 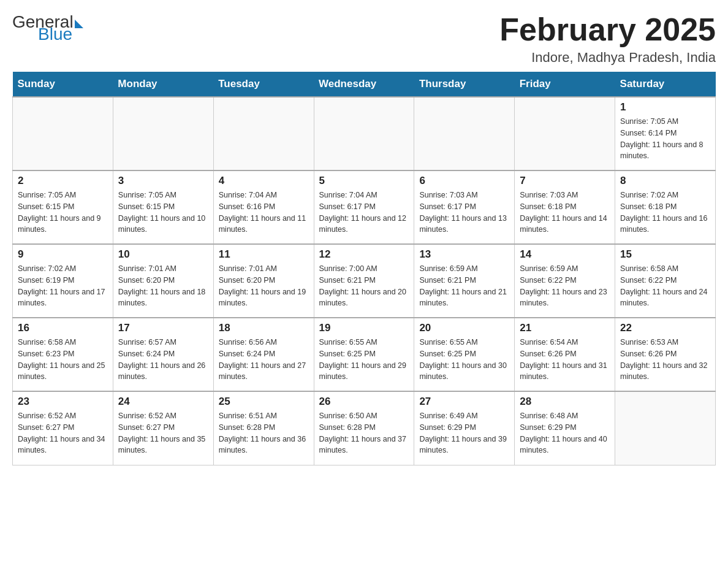 I want to click on day-cell-1-6: 8Sunrise: 7:02 AMSunset: 6:18 PMDaylight…, so click(x=665, y=207).